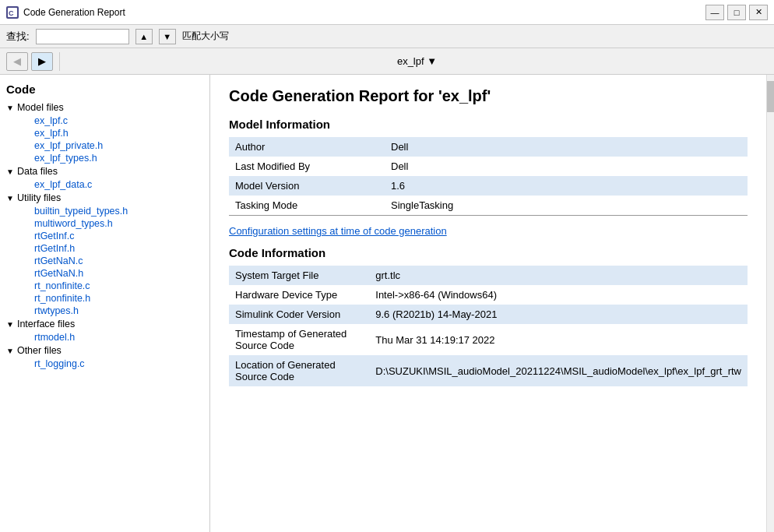 The width and height of the screenshot is (774, 532). I want to click on model-info-lastmodified-label: Last Modified By, so click(307, 167).